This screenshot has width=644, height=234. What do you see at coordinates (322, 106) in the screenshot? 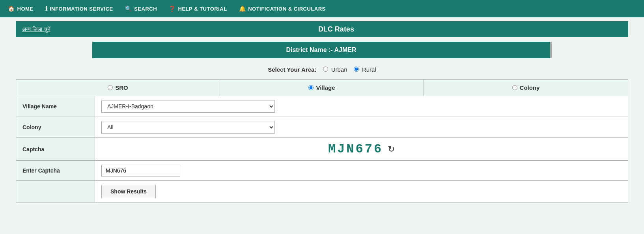
I see `village-name-row: Village Name AJMER-I-Badgaon AJMER-II AJ…` at bounding box center [322, 106].